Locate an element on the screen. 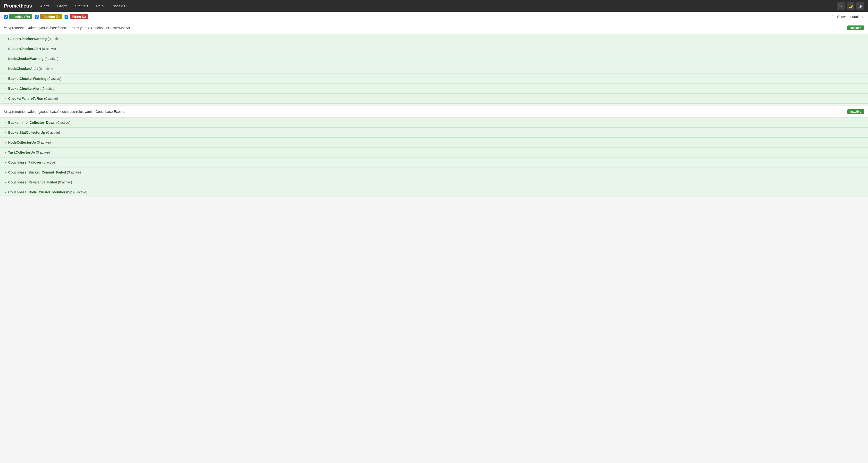 This screenshot has height=463, width=868. inactive-checkbox is located at coordinates (6, 17).